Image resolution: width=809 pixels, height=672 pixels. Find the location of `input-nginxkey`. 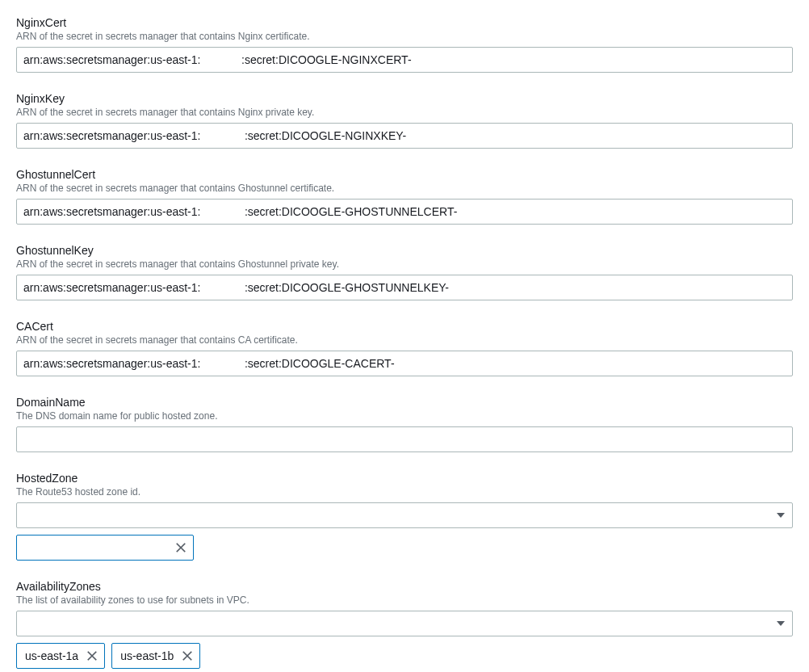

input-nginxkey is located at coordinates (404, 136).